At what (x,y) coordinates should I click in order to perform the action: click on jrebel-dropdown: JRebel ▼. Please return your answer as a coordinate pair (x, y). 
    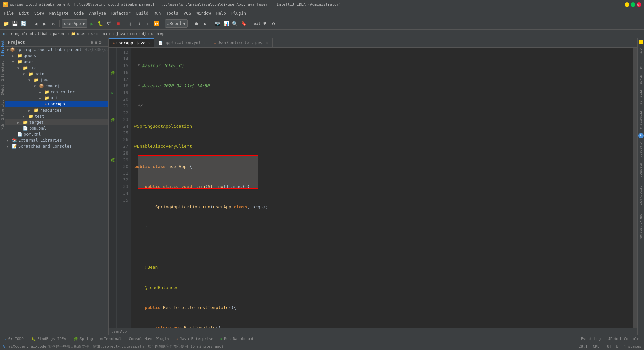
    Looking at the image, I should click on (176, 24).